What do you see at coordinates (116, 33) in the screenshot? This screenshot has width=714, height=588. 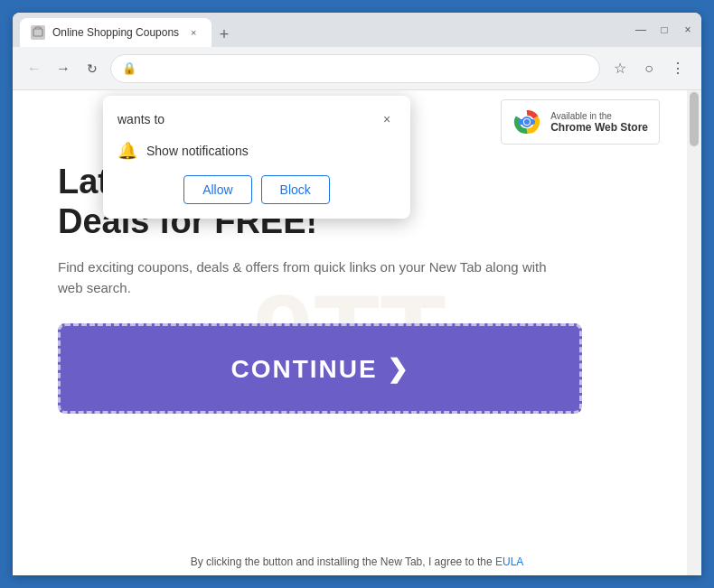 I see `active-tab: Online Shopping Coupons ×` at bounding box center [116, 33].